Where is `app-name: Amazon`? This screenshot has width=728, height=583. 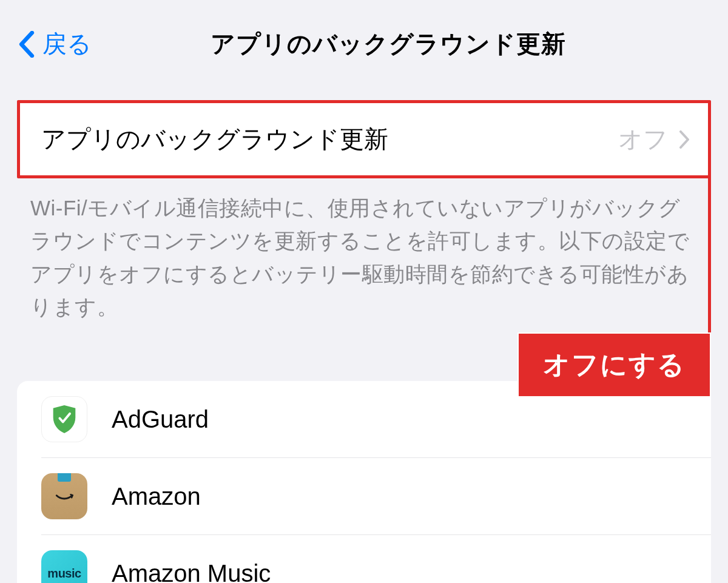 app-name: Amazon is located at coordinates (157, 496).